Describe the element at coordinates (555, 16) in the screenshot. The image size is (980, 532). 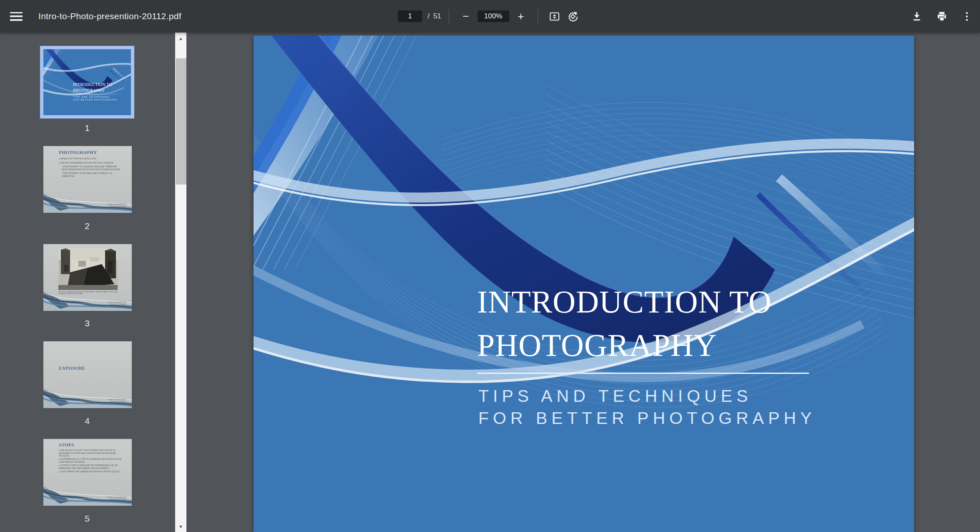
I see `fit-to-page-button` at that location.